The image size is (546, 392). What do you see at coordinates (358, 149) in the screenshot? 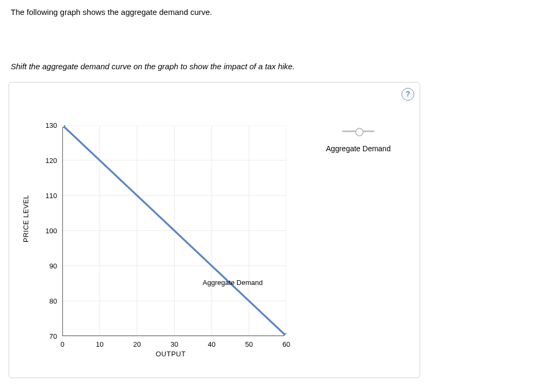
I see `legend-entry: Aggregate Demand` at bounding box center [358, 149].